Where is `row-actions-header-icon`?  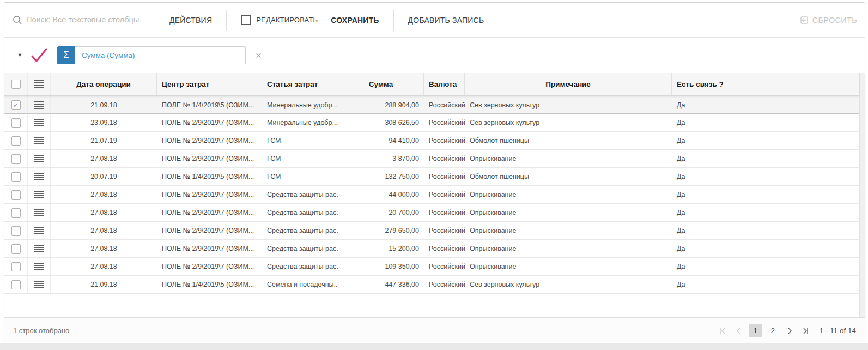 row-actions-header-icon is located at coordinates (39, 84).